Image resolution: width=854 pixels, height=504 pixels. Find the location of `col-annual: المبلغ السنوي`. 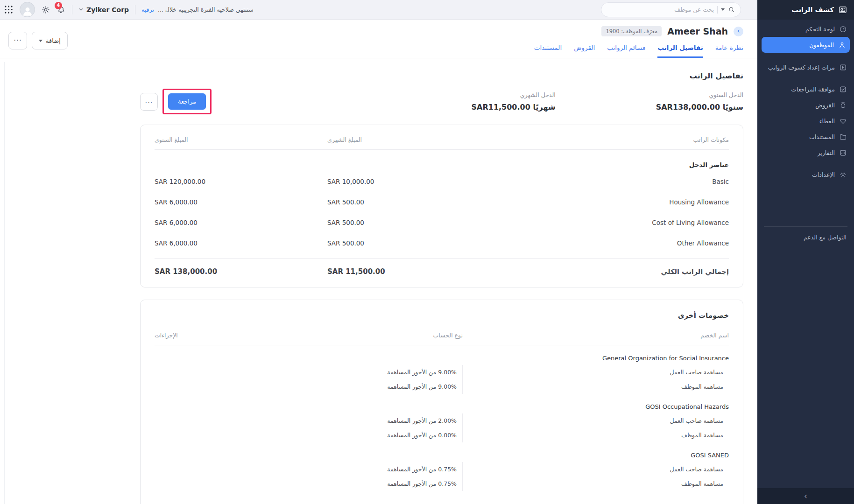

col-annual: المبلغ السنوي is located at coordinates (241, 140).